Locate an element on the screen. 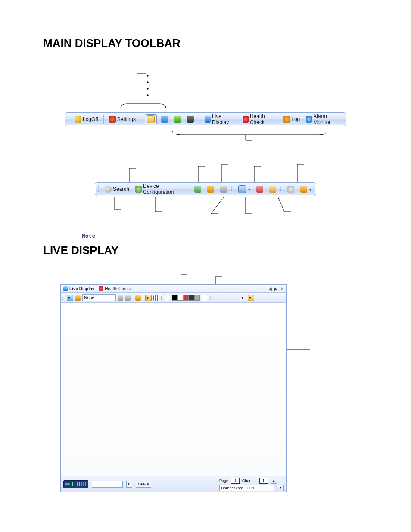 The image size is (411, 532). log-button: Log is located at coordinates (291, 119).